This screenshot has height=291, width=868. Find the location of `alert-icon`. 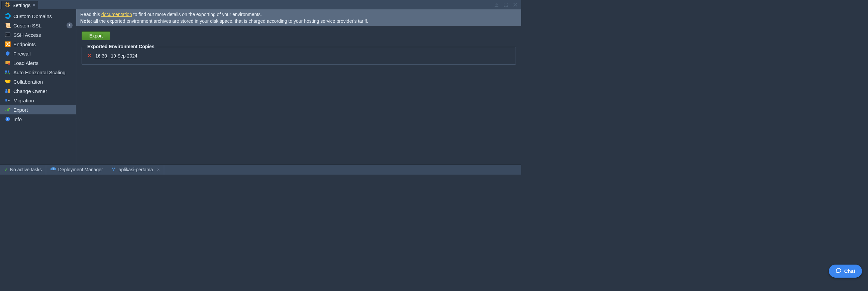

alert-icon is located at coordinates (8, 63).